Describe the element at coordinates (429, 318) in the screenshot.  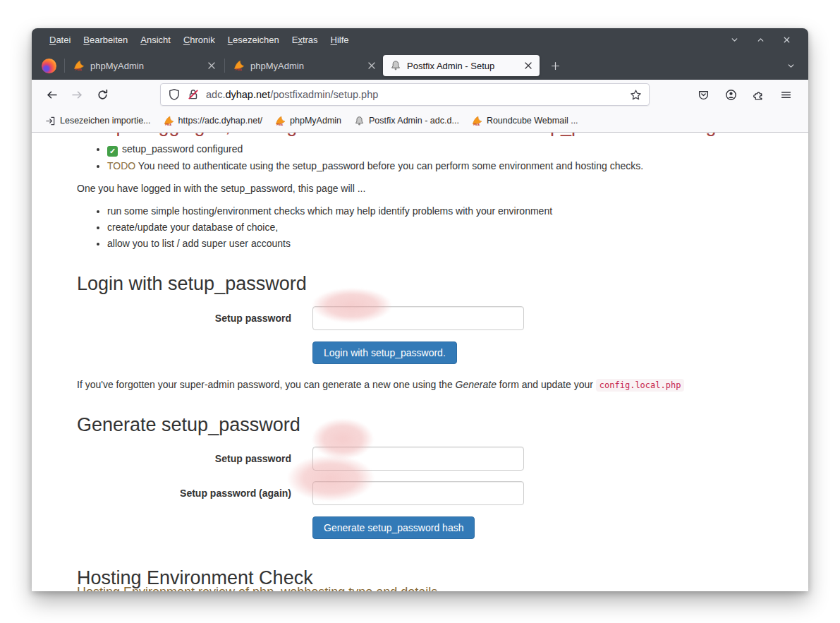
I see `login-password-row: Setup password` at that location.